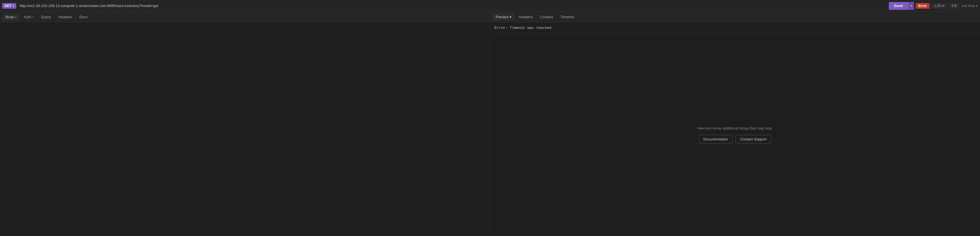 This screenshot has height=236, width=980. I want to click on response-error-section: Error: Timeout was reached, so click(735, 28).